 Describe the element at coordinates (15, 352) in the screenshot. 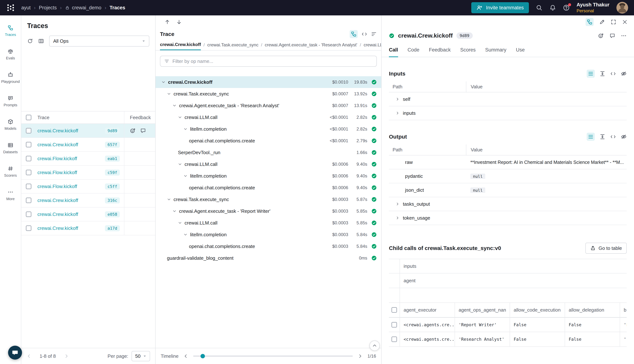

I see `chat-support-button` at that location.